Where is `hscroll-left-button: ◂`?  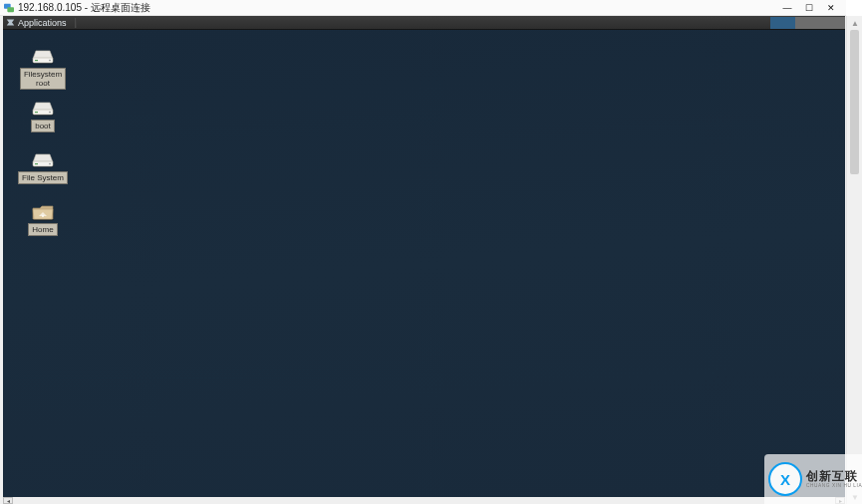 hscroll-left-button: ◂ is located at coordinates (8, 500).